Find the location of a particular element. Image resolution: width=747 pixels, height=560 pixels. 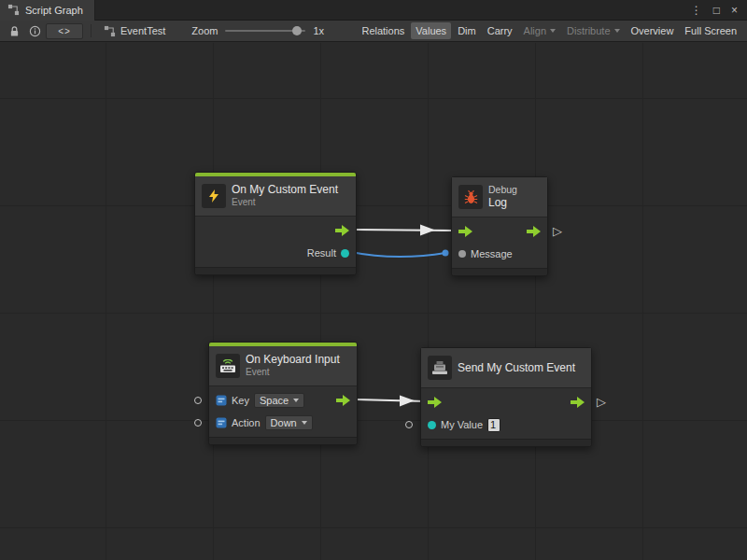

my-value-port is located at coordinates (431, 426).